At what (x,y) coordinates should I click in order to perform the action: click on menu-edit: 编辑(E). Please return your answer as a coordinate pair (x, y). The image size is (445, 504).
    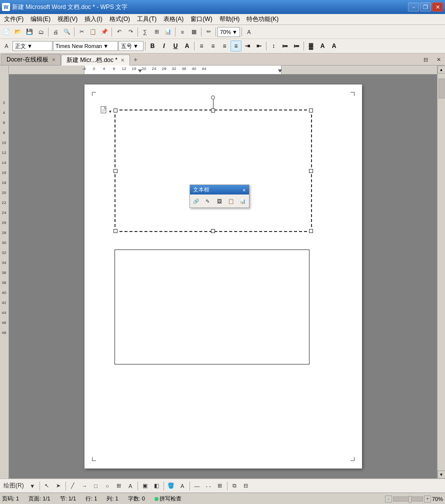
    Looking at the image, I should click on (40, 19).